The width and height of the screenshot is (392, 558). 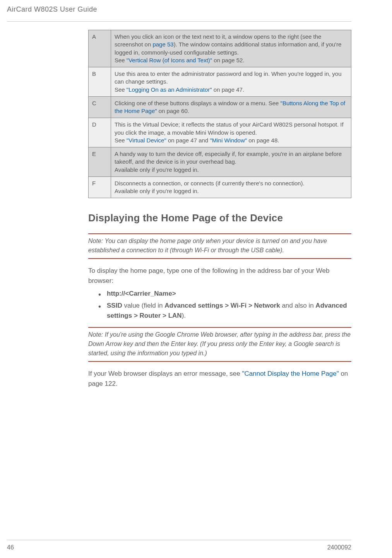 I want to click on text: on page 48., so click(x=263, y=140).